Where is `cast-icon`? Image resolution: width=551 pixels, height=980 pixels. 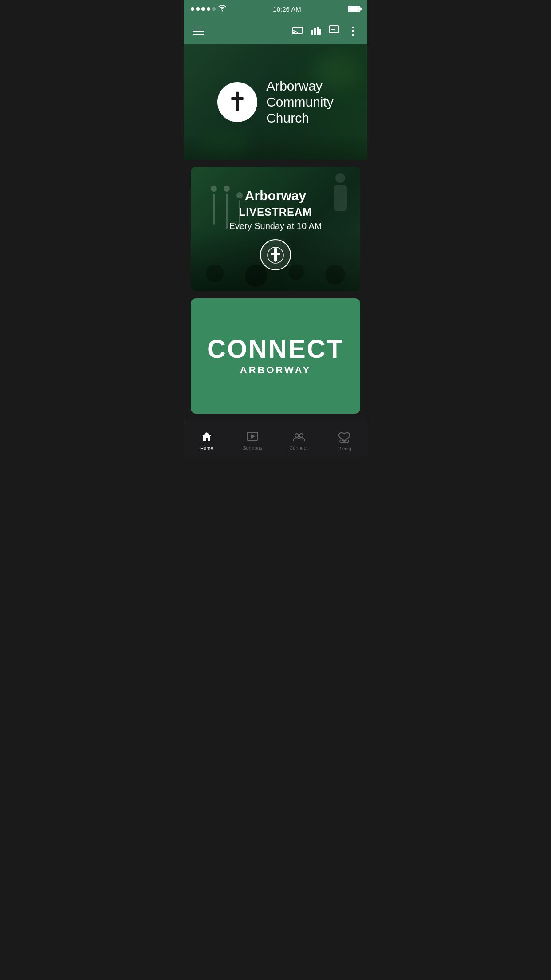 cast-icon is located at coordinates (298, 31).